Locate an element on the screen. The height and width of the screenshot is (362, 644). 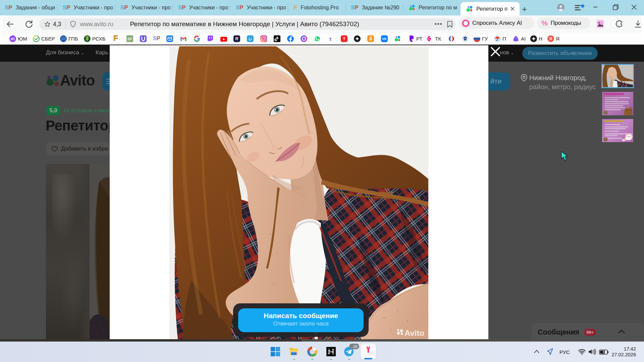
svg-text: T is located at coordinates (344, 39).